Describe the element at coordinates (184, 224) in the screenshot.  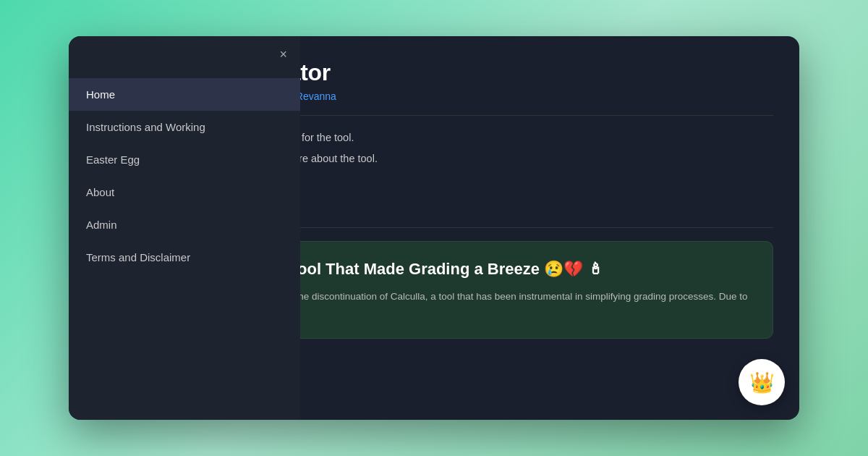
I see `sidebar-item-admin: Admin` at that location.